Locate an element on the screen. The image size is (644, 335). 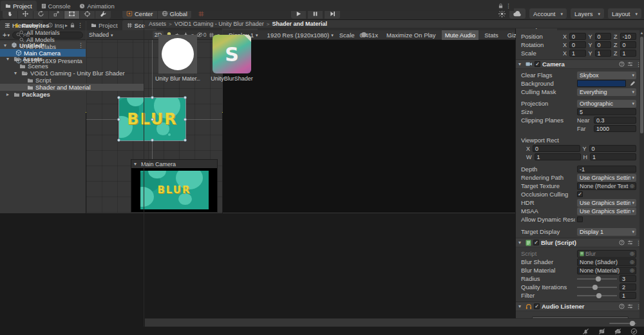
axis-global-label: Global is located at coordinates (179, 14).